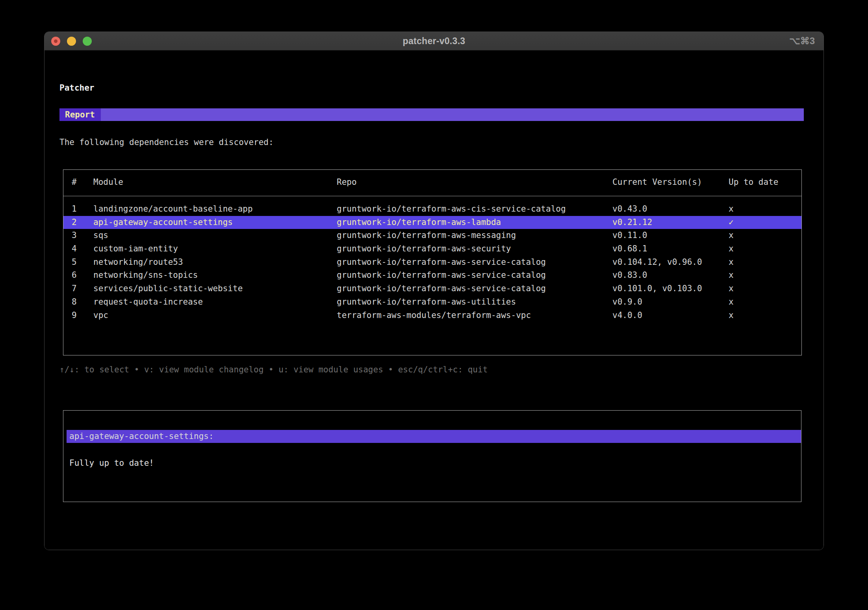 The height and width of the screenshot is (610, 868). What do you see at coordinates (670, 275) in the screenshot?
I see `row-versions: v0.83.0` at bounding box center [670, 275].